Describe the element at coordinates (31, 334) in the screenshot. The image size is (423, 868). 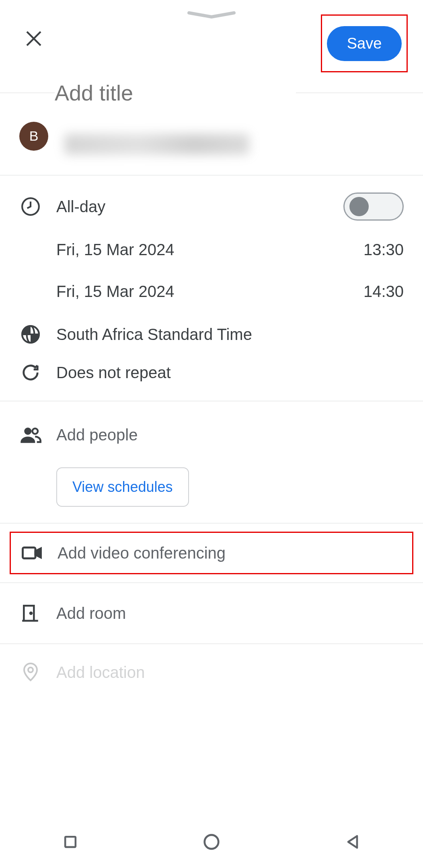
I see `globe-icon` at that location.